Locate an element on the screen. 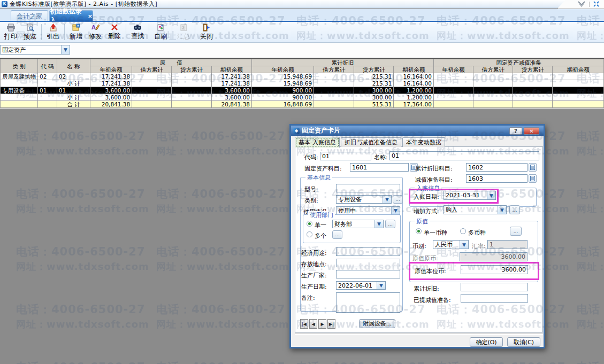  department-group-title: 使用部门 is located at coordinates (322, 215).